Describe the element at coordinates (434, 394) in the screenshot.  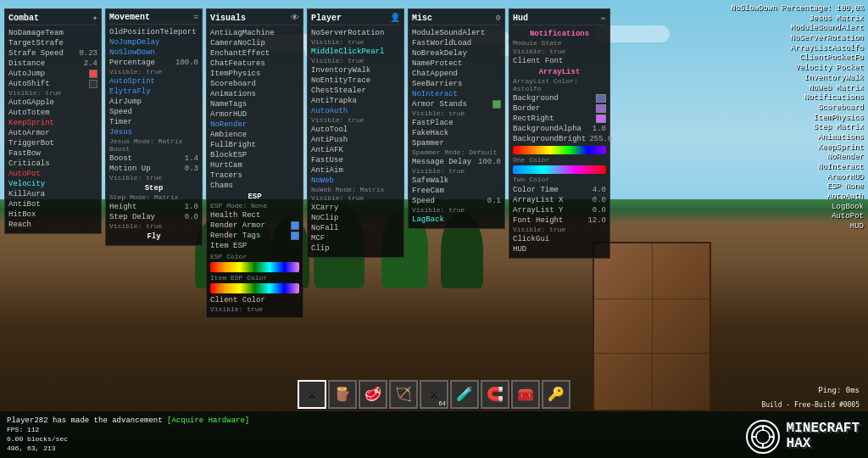
I see `hotbar-slot-5: ⚔ 64` at that location.